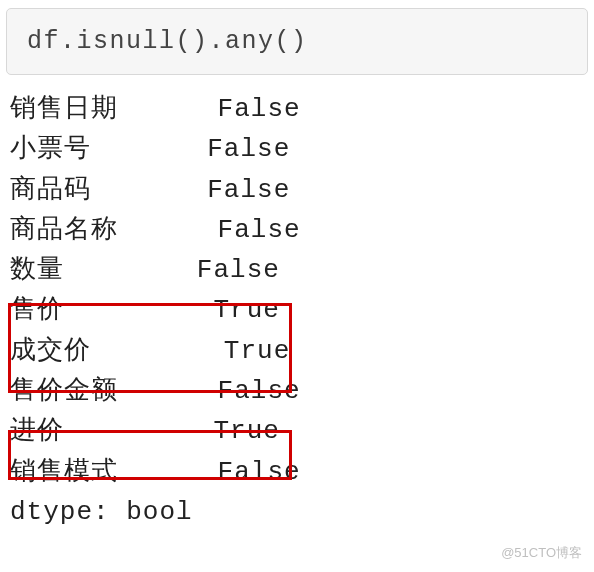 This screenshot has width=594, height=572. I want to click on output-row: 售价金额 False, so click(302, 391).